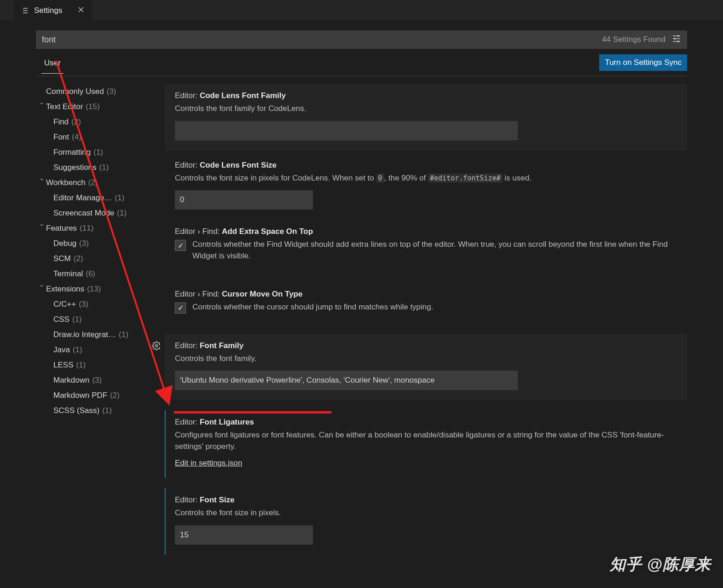  Describe the element at coordinates (660, 565) in the screenshot. I see `watermark: 知乎 @陈厚来` at that location.